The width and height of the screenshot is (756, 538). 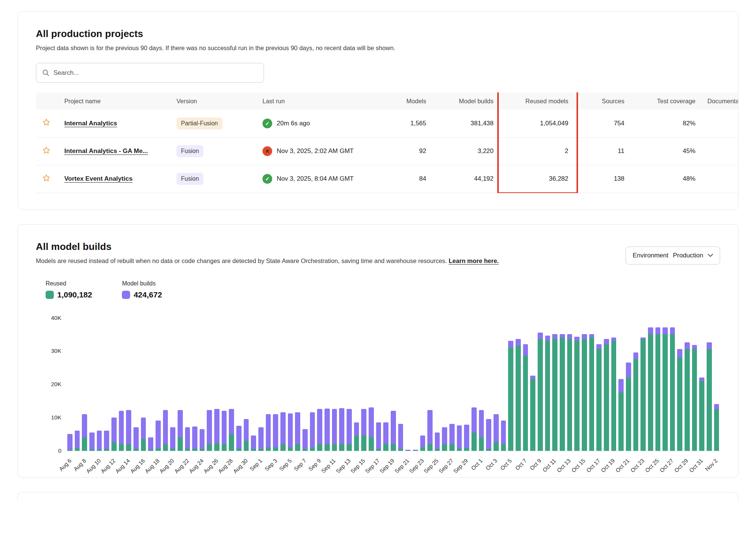 What do you see at coordinates (474, 261) in the screenshot?
I see `learn-more-link: Learn more here.` at bounding box center [474, 261].